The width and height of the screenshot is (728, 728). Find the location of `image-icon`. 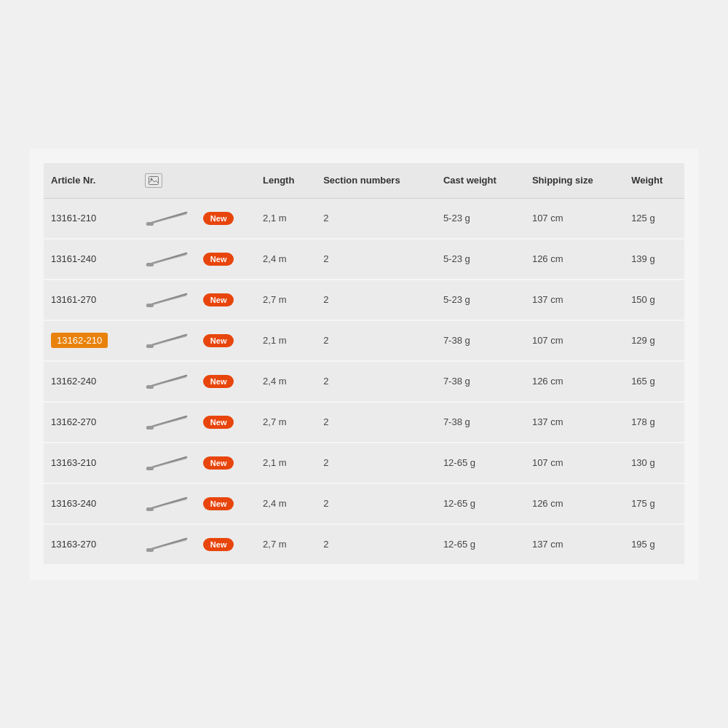

image-icon is located at coordinates (154, 181).